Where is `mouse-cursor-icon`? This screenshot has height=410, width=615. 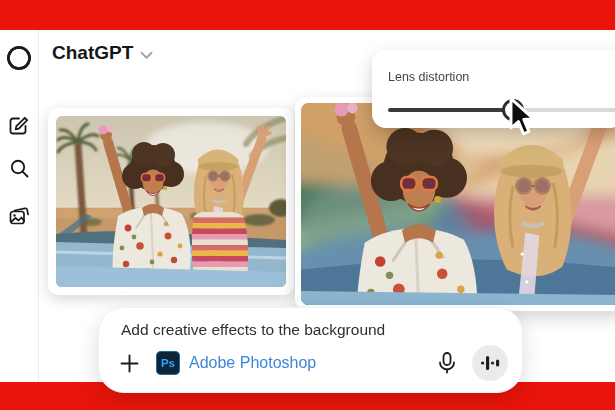
mouse-cursor-icon is located at coordinates (523, 118).